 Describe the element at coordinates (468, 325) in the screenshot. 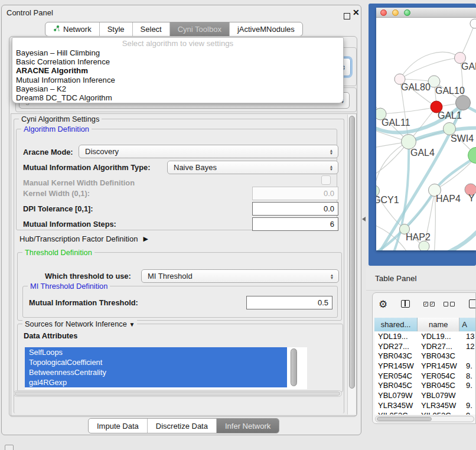

I see `column-header-a: A` at that location.